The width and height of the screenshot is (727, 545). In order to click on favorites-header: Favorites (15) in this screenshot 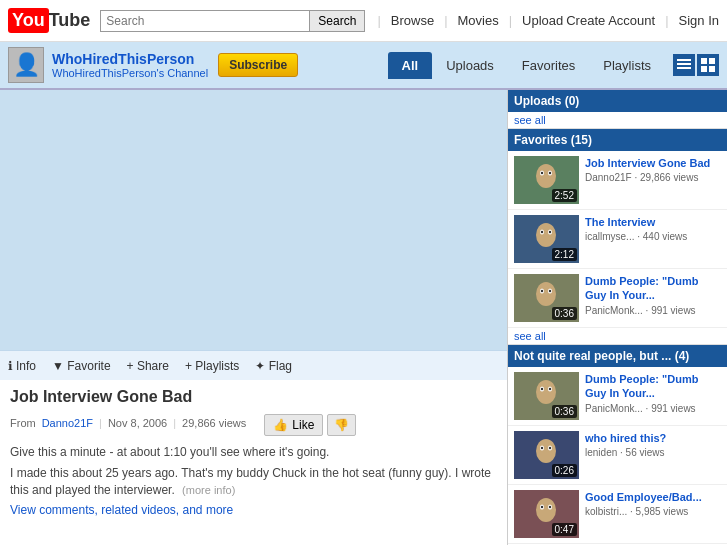, I will do `click(618, 140)`.